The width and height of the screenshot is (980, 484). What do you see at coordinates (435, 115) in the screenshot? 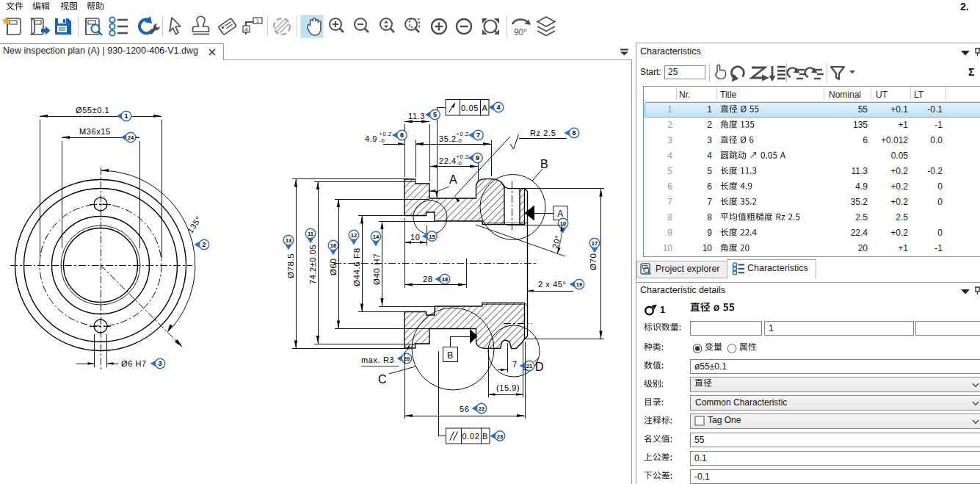
I see `svg-text: 5` at bounding box center [435, 115].